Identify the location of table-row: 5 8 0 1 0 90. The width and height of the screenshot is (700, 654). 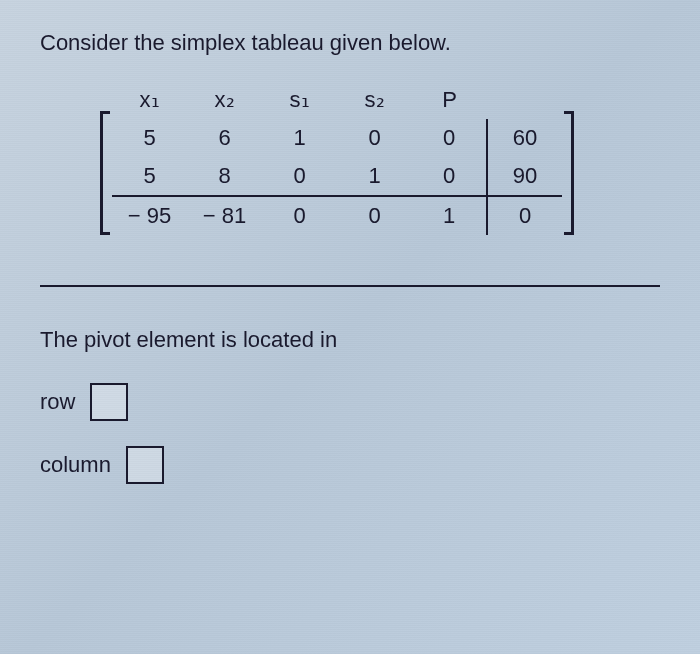
(337, 176).